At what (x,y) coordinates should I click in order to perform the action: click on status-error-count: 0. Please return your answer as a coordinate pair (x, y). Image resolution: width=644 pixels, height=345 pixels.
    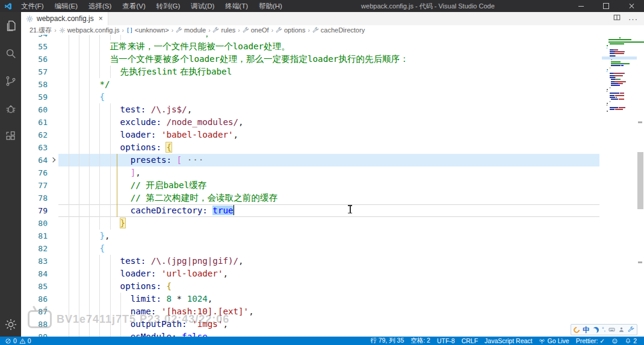
    Looking at the image, I should click on (11, 341).